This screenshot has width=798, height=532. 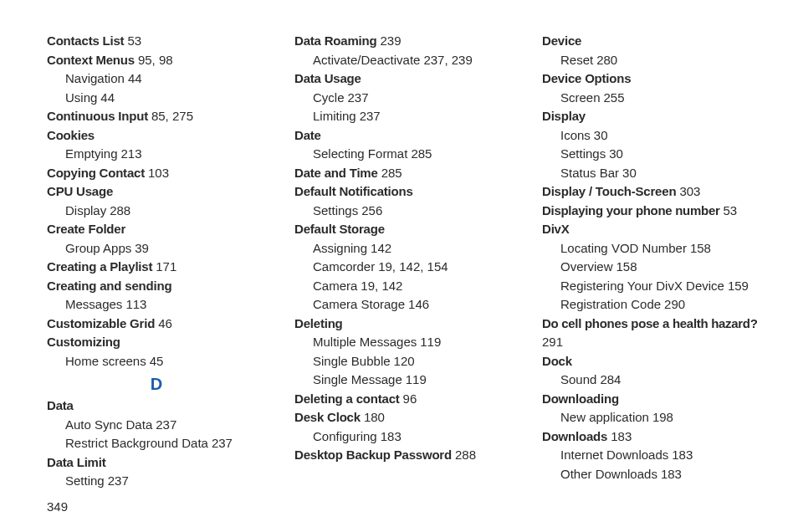 I want to click on page-number: 349, so click(x=156, y=507).